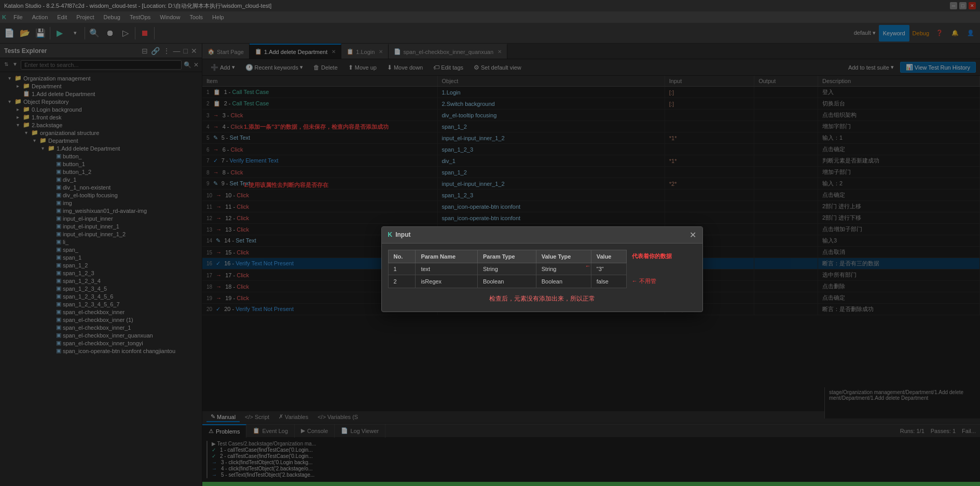 The image size is (980, 486). I want to click on cell-value-type-2: Boolean, so click(563, 281).